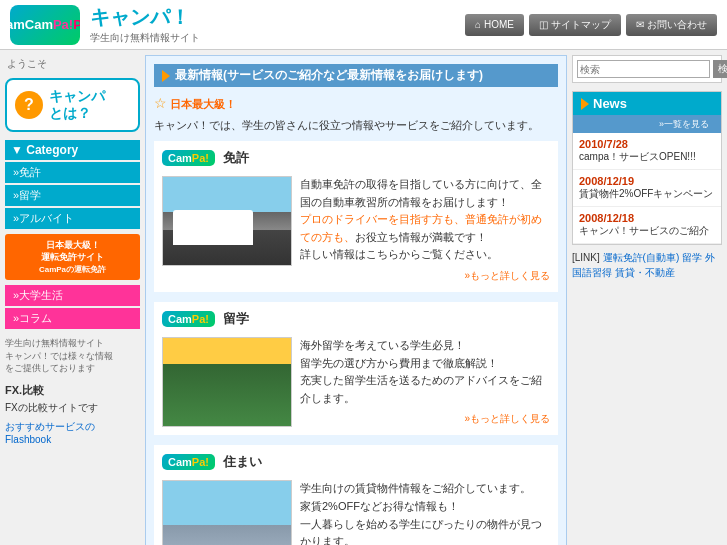  Describe the element at coordinates (72, 64) in the screenshot. I see `sidebar-top-text: ようこそ` at that location.